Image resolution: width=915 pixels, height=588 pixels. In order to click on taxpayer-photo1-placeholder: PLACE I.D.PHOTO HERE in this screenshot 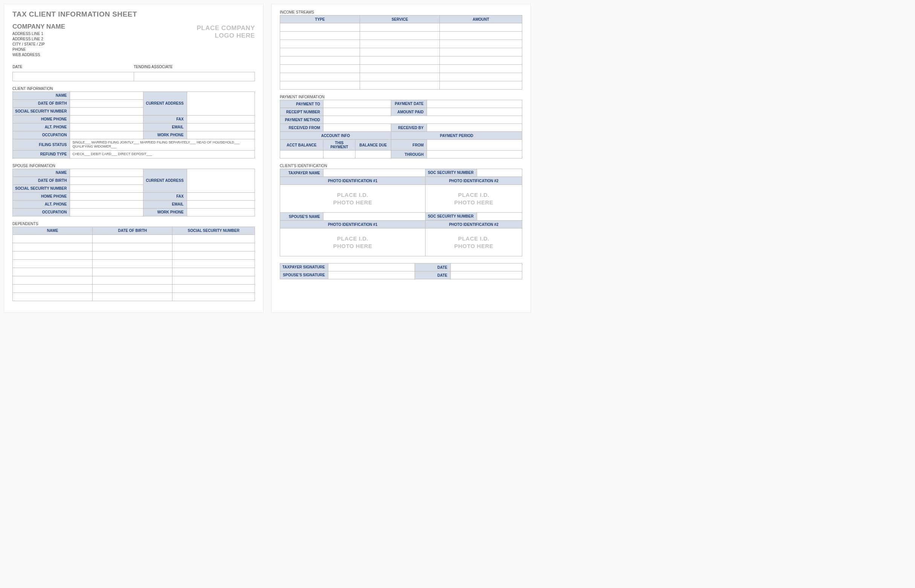, I will do `click(353, 199)`.